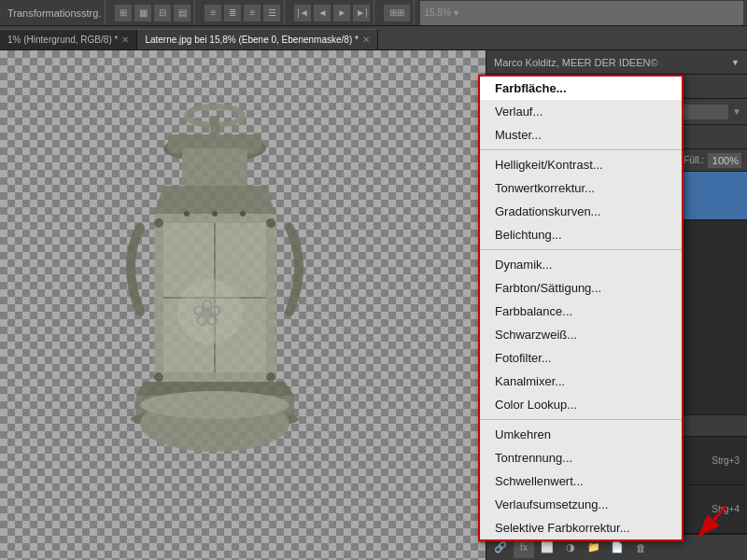 The height and width of the screenshot is (560, 747). I want to click on tab-bar: 1% (Hintergrund, RGB/8) * ✕ Laterne.jpg …, so click(374, 38).